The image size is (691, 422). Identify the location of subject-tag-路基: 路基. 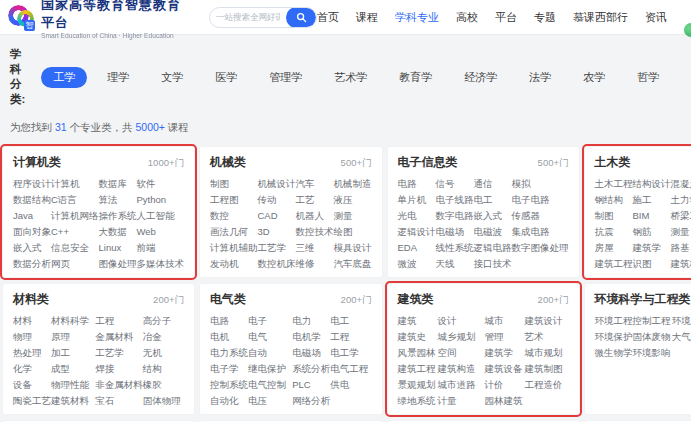
(681, 248).